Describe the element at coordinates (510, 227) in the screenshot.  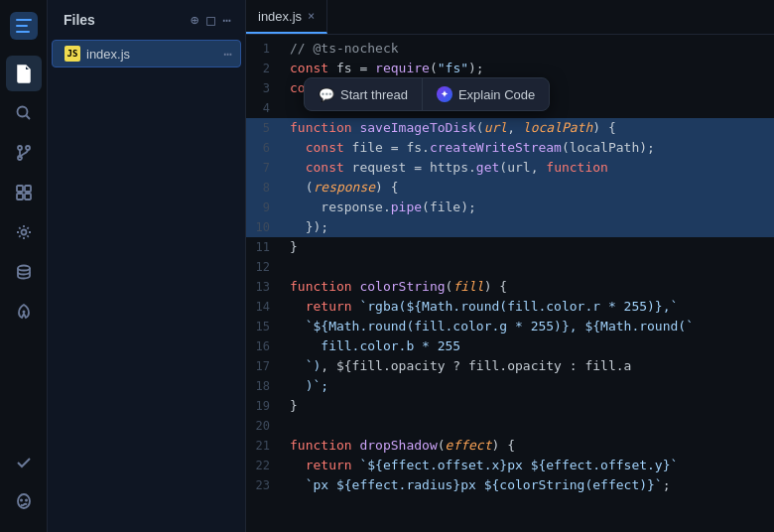
I see `code-line: 10 });` at that location.